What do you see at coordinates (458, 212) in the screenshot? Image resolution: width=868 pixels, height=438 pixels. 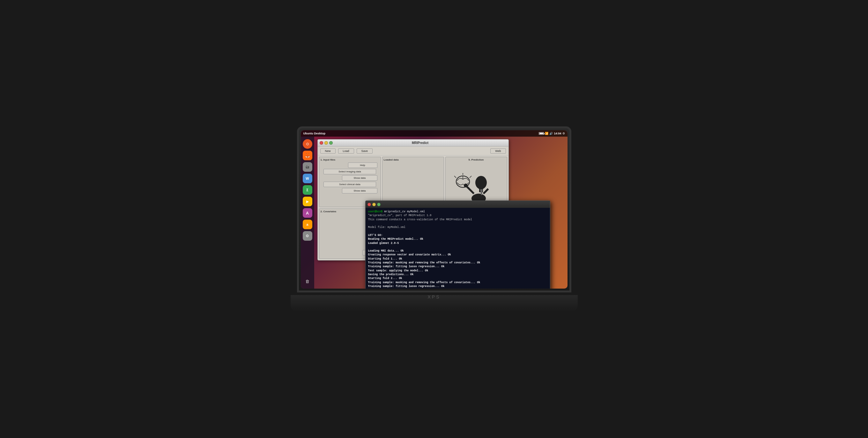 I see `terminal-command-line: user@bcn$ mripredict_cv myModel.xml` at bounding box center [458, 212].